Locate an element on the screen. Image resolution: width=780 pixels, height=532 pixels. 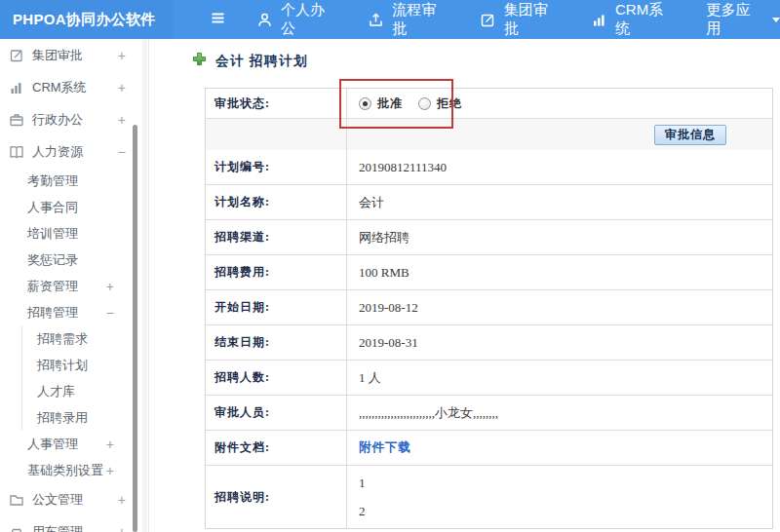
sidebar-item-13: 招聘录用 is located at coordinates (74, 417).